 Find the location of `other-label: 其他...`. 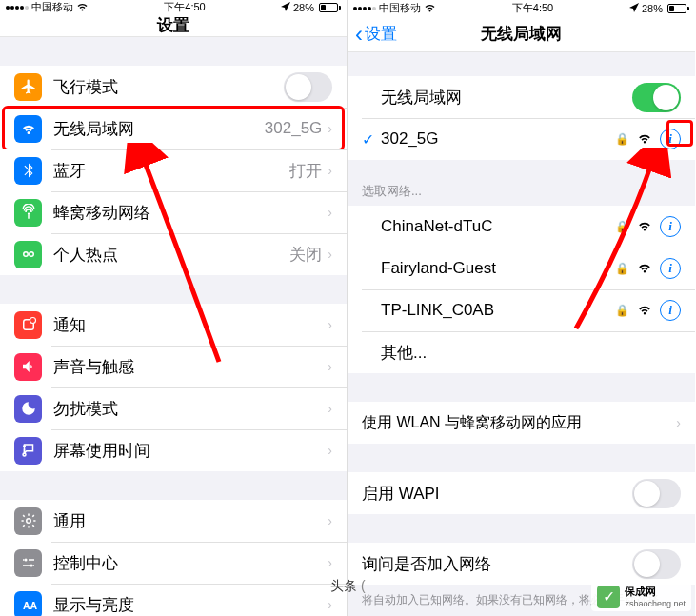

other-label: 其他... is located at coordinates (531, 352).